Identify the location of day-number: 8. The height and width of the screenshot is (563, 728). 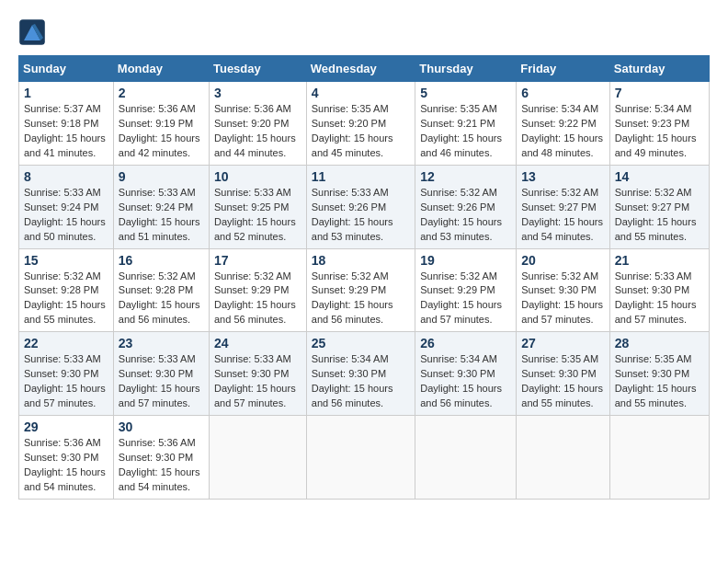
(66, 177).